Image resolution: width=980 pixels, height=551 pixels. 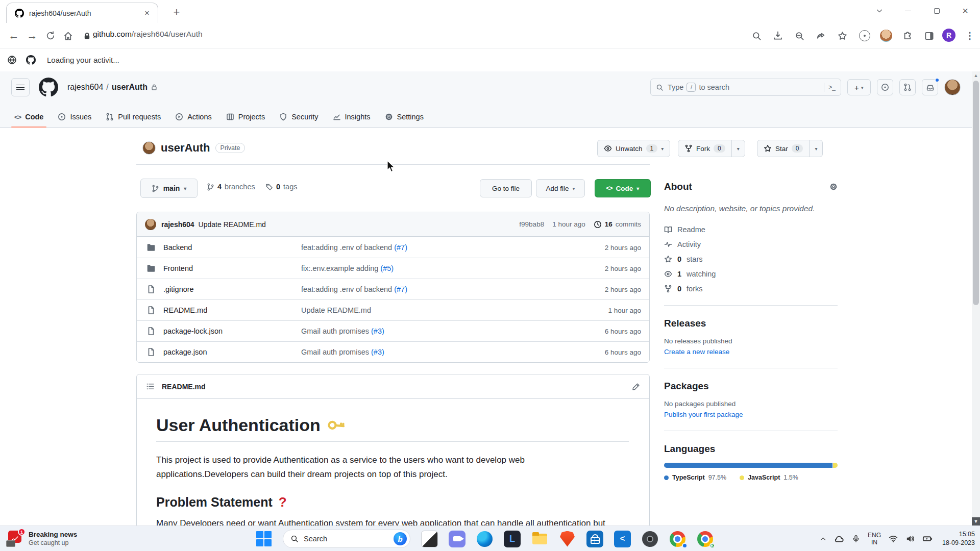 What do you see at coordinates (751, 274) in the screenshot?
I see `sidebar-watching-link: 1watching` at bounding box center [751, 274].